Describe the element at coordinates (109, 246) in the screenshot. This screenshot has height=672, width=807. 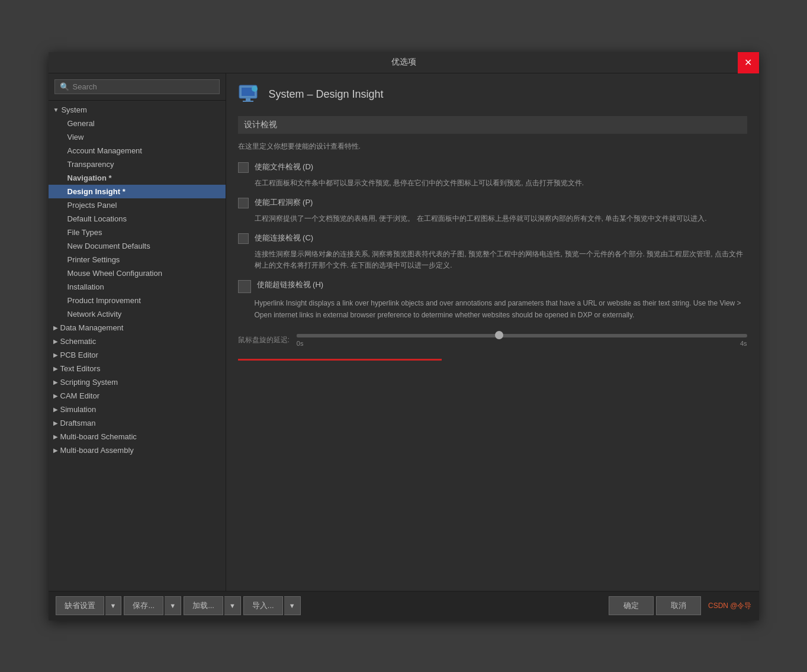
I see `sidebar-item-label: New Document Defaults` at that location.